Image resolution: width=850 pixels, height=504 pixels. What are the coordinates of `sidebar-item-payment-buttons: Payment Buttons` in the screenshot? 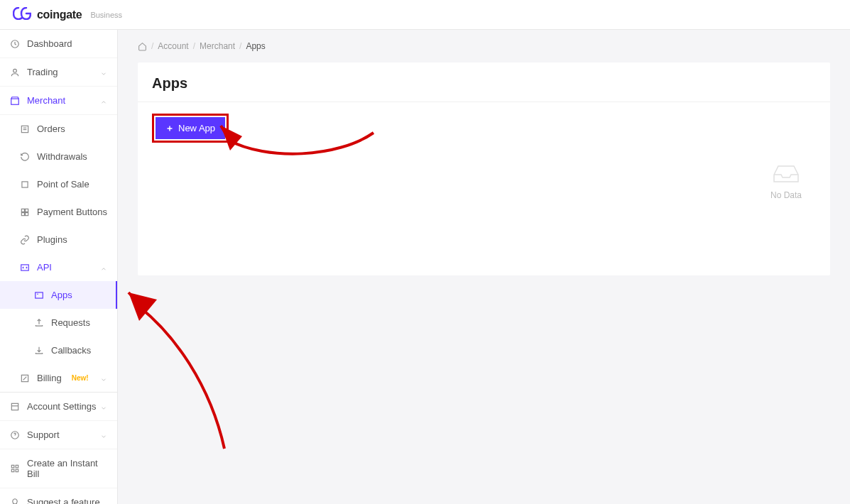 It's located at (58, 212).